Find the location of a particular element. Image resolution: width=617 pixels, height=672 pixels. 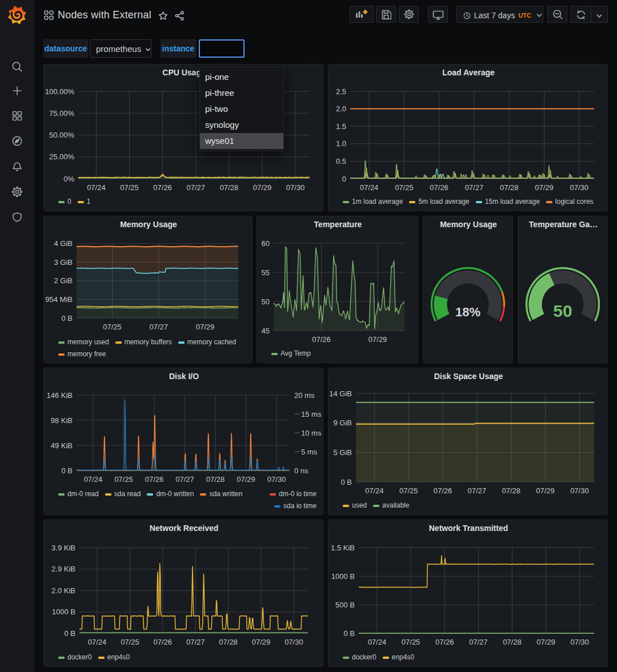

svg-text: 14 GiB is located at coordinates (340, 394).